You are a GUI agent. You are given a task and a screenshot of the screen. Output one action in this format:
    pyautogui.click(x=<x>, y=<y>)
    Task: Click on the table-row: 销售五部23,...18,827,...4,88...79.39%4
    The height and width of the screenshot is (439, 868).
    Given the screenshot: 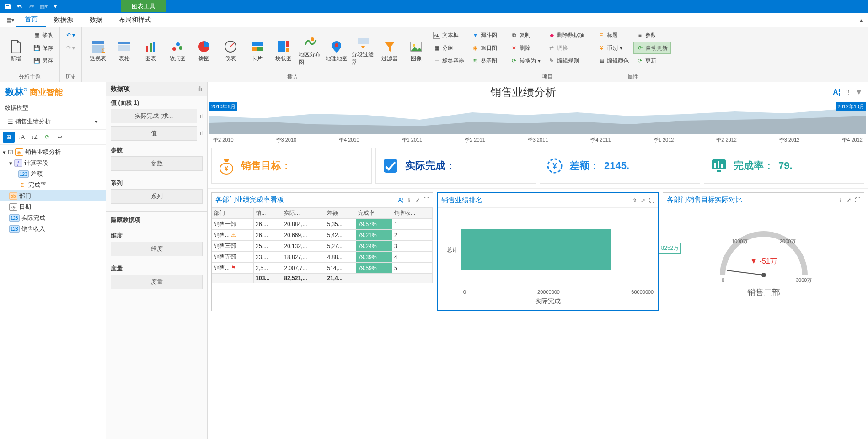 What is the action you would take?
    pyautogui.click(x=322, y=257)
    